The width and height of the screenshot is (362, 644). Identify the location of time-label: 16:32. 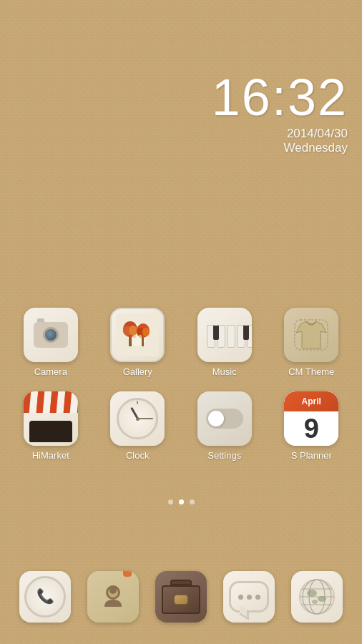
(280, 97).